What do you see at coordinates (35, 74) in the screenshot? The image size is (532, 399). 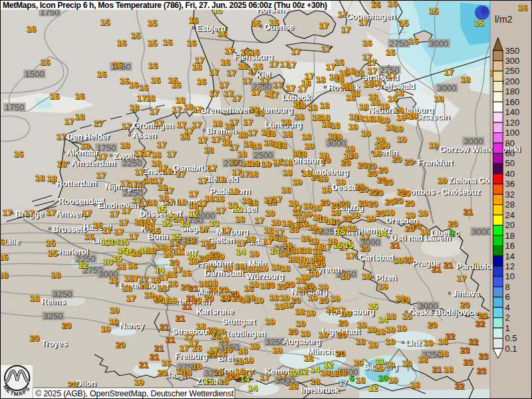 I see `svg-text: 1500` at bounding box center [35, 74].